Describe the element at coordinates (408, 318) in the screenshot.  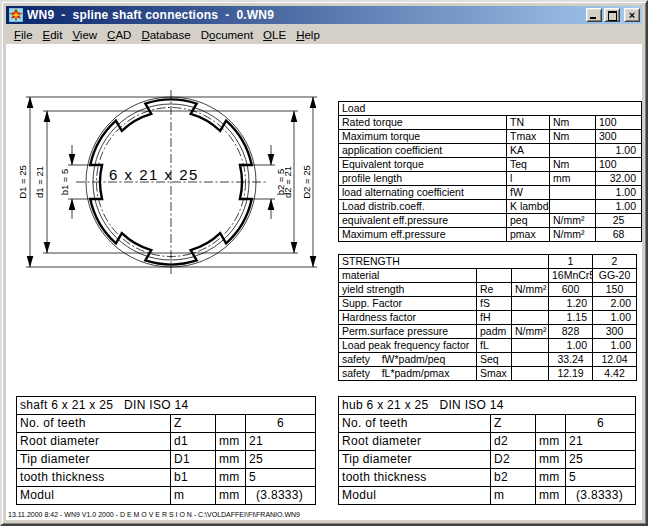
I see `cell-label: Hardness factor` at that location.